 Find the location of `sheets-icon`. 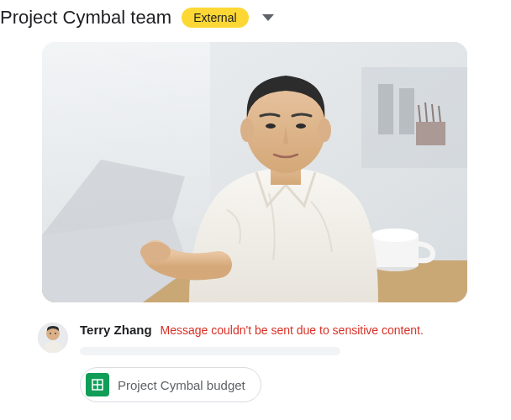

sheets-icon is located at coordinates (97, 385).